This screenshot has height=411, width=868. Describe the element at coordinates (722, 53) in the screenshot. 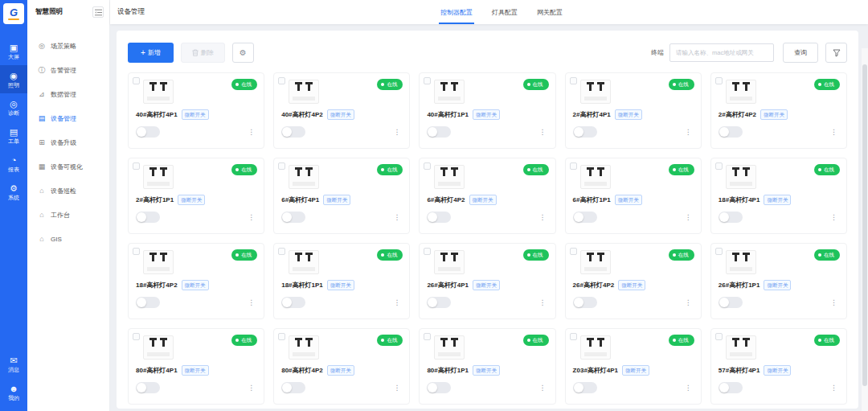

I see `terminal-search-input` at that location.